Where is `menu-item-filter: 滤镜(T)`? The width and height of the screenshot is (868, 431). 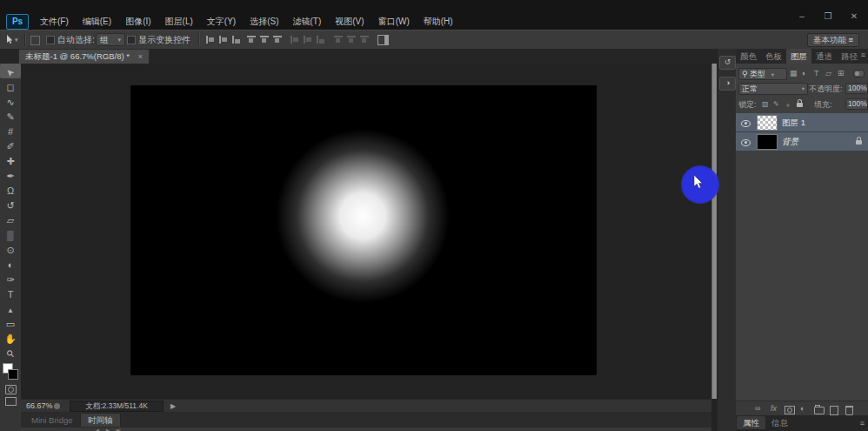 menu-item-filter: 滤镜(T) is located at coordinates (308, 22).